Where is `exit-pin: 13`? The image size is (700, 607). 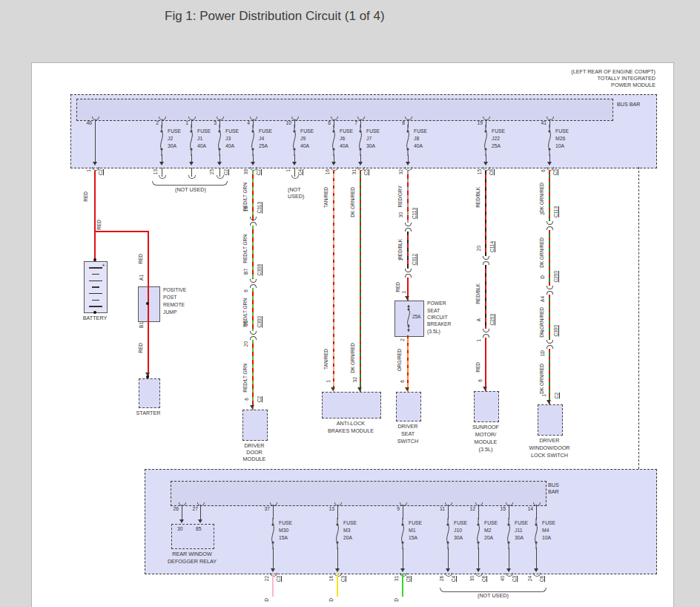
exit-pin: 13 is located at coordinates (156, 172).